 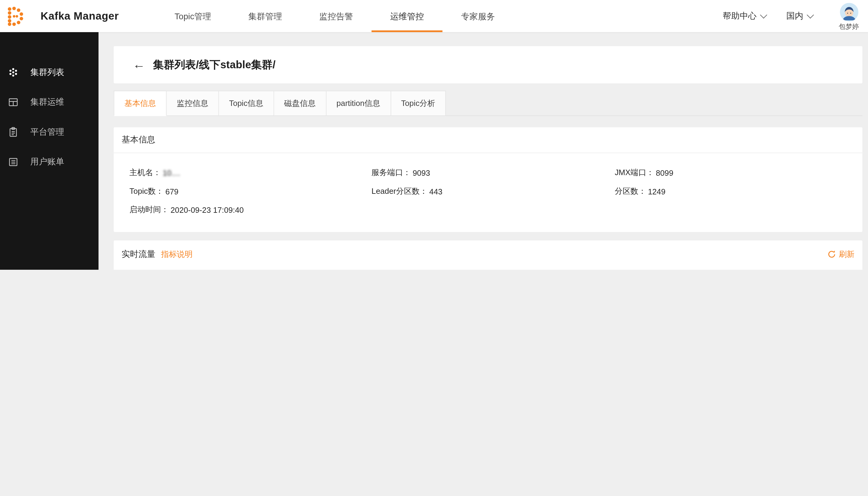 What do you see at coordinates (847, 254) in the screenshot?
I see `refresh-label: 刷新` at bounding box center [847, 254].